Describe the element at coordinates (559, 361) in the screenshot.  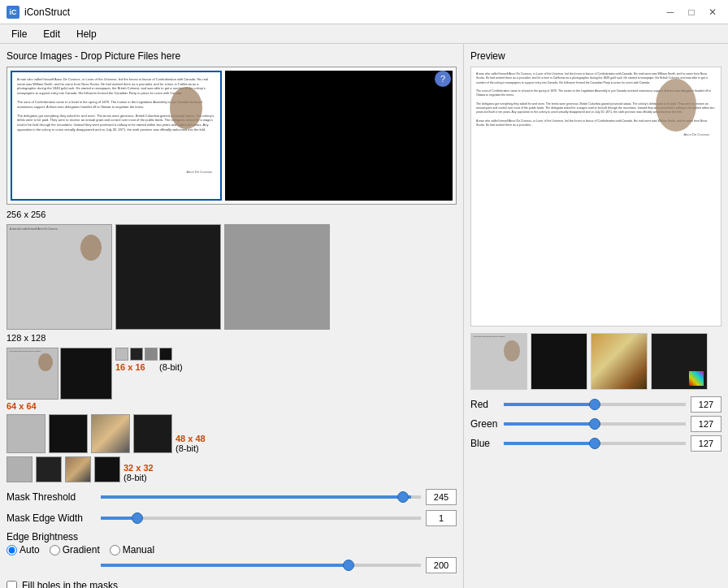
I see `preview-thumb-dark` at that location.